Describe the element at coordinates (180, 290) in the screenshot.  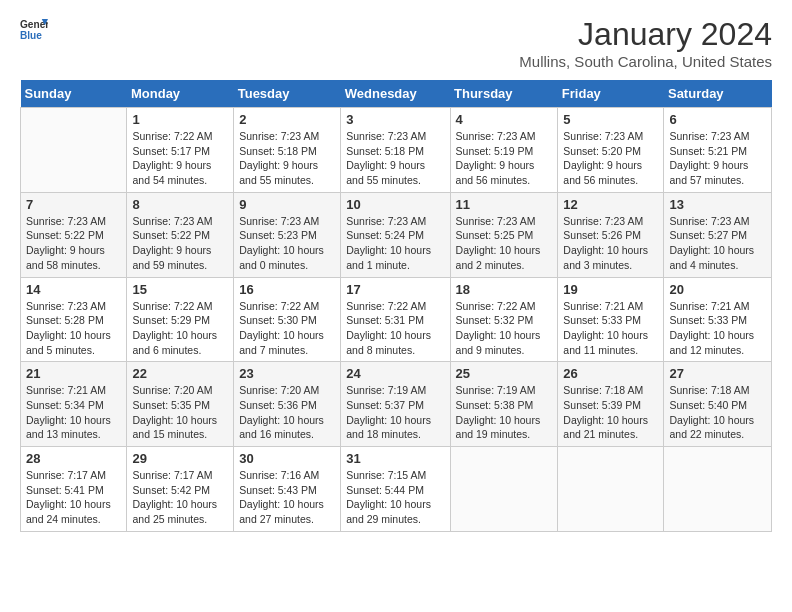
I see `day-number: 15` at that location.